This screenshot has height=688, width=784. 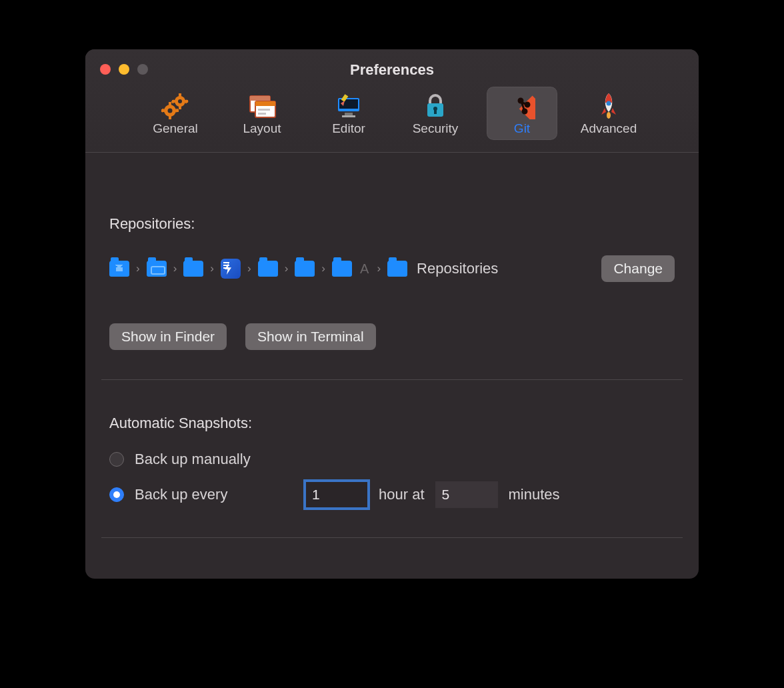 What do you see at coordinates (392, 269) in the screenshot?
I see `repositories-path: › › › › › › A › Repositories Change` at bounding box center [392, 269].